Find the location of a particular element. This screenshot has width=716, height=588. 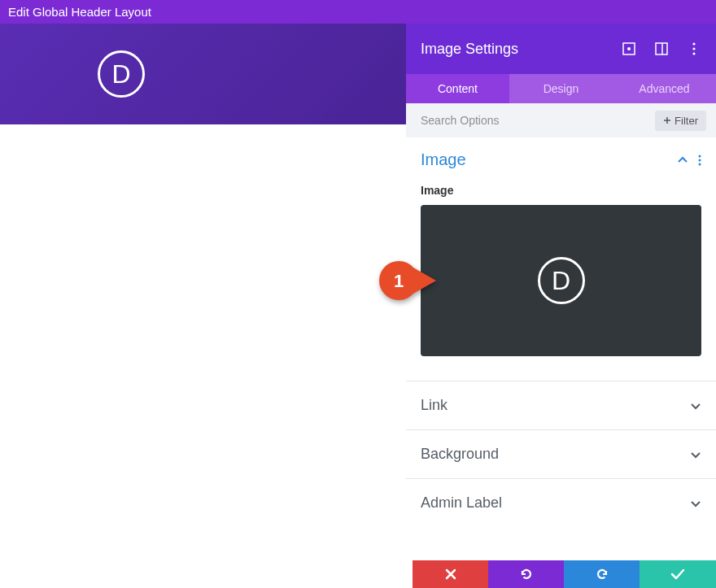

filter-button: Filter is located at coordinates (680, 120).